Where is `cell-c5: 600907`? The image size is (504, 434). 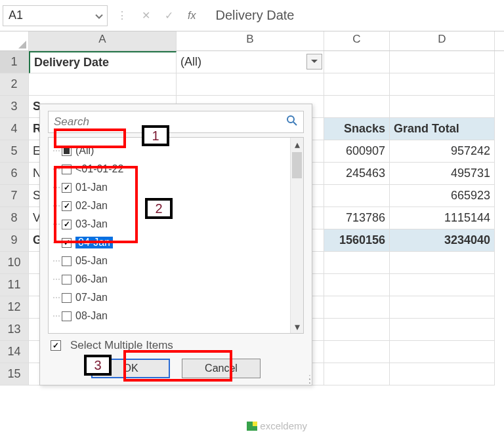 cell-c5: 600907 is located at coordinates (357, 151).